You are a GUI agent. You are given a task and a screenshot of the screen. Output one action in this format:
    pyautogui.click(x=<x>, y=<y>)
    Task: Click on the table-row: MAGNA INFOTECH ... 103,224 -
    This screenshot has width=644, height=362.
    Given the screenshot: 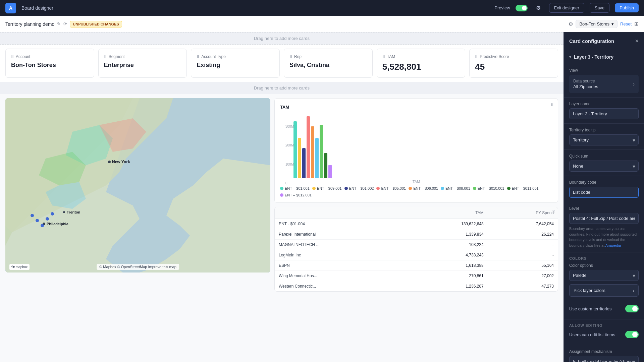 What is the action you would take?
    pyautogui.click(x=416, y=245)
    